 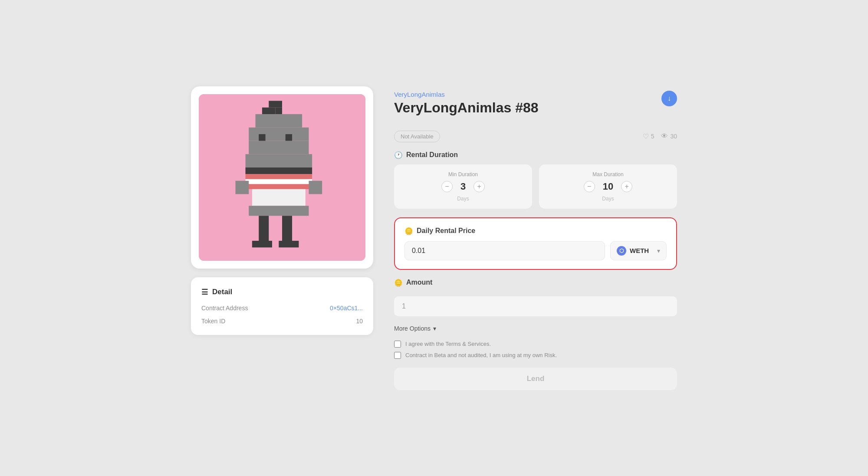 What do you see at coordinates (398, 355) in the screenshot?
I see `beta-checkbox` at bounding box center [398, 355].